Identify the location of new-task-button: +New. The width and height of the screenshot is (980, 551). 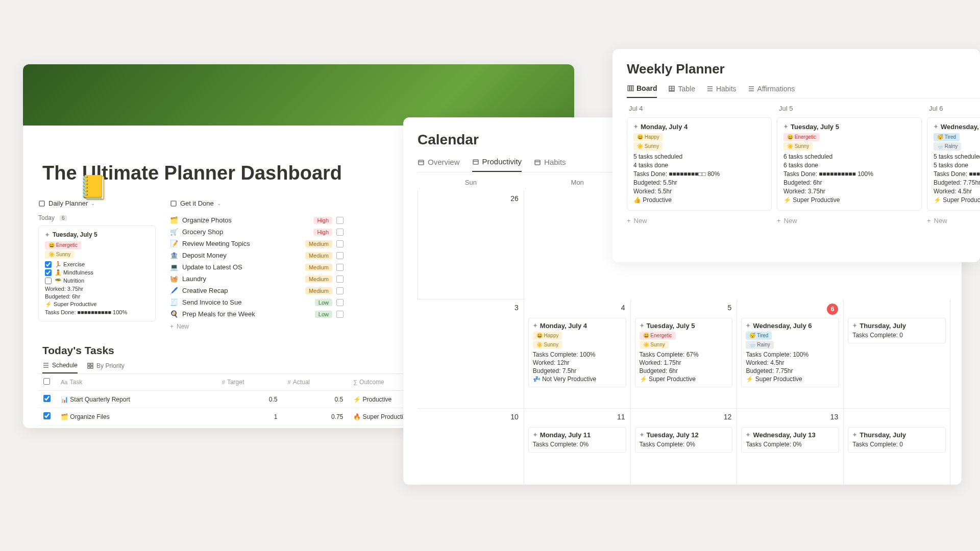
(257, 327).